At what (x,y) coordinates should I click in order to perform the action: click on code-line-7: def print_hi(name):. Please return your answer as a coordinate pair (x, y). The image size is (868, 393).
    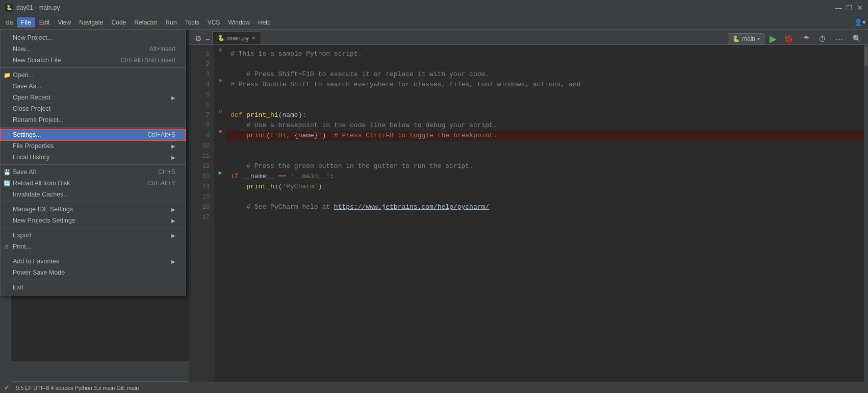
    Looking at the image, I should click on (545, 115).